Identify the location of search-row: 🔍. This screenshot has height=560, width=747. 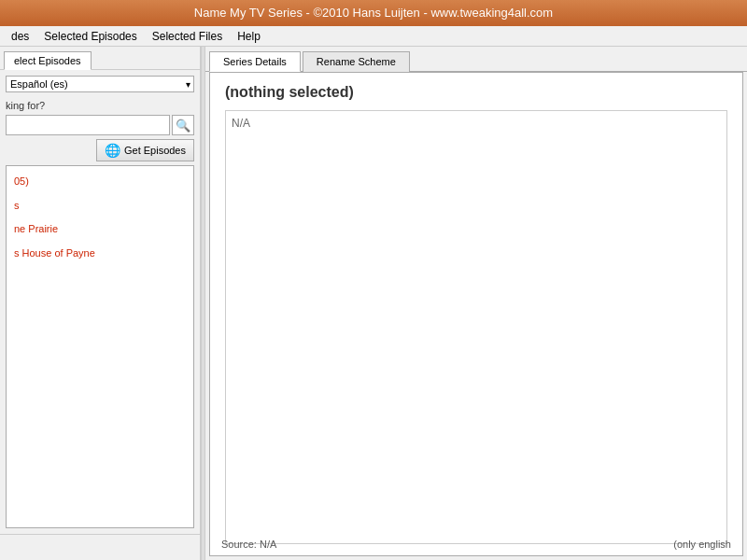
(100, 125).